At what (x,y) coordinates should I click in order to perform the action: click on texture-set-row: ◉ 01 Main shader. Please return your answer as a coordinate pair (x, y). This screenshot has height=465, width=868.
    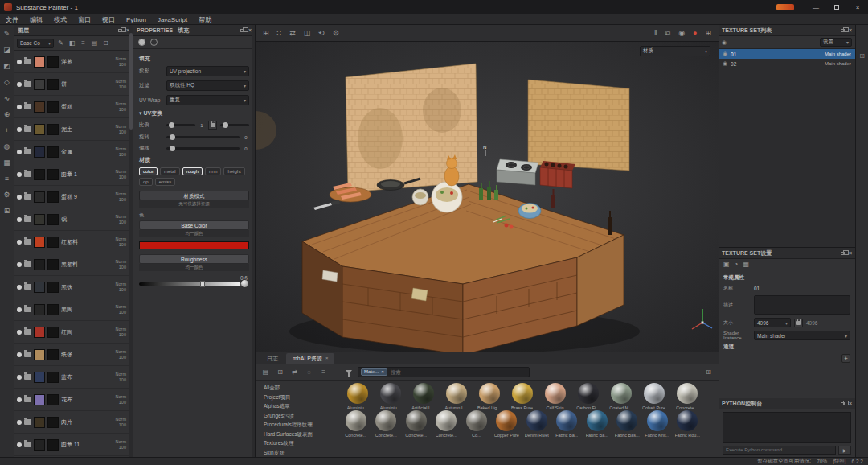
    Looking at the image, I should click on (787, 54).